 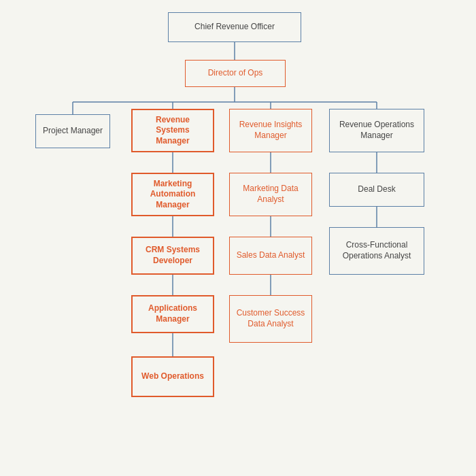 I want to click on node-apps-manager: Applications Manager, so click(x=173, y=314).